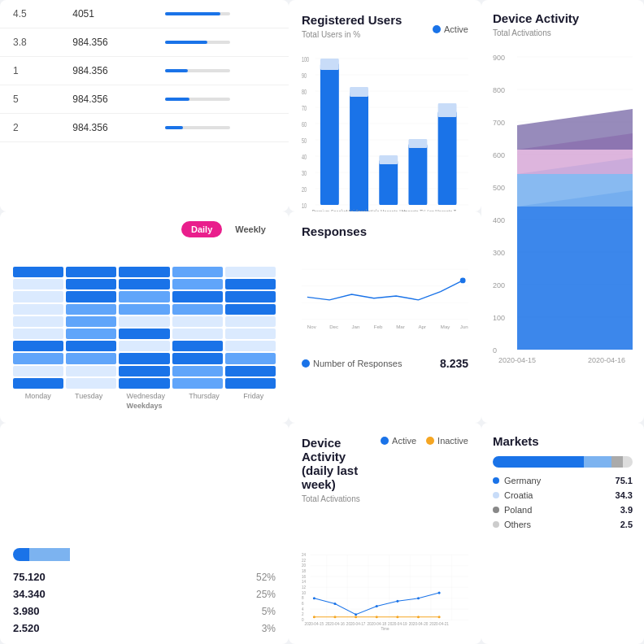  What do you see at coordinates (385, 533) in the screenshot?
I see `device-daily-card: Device Activity (daily last week) Total …` at bounding box center [385, 533].